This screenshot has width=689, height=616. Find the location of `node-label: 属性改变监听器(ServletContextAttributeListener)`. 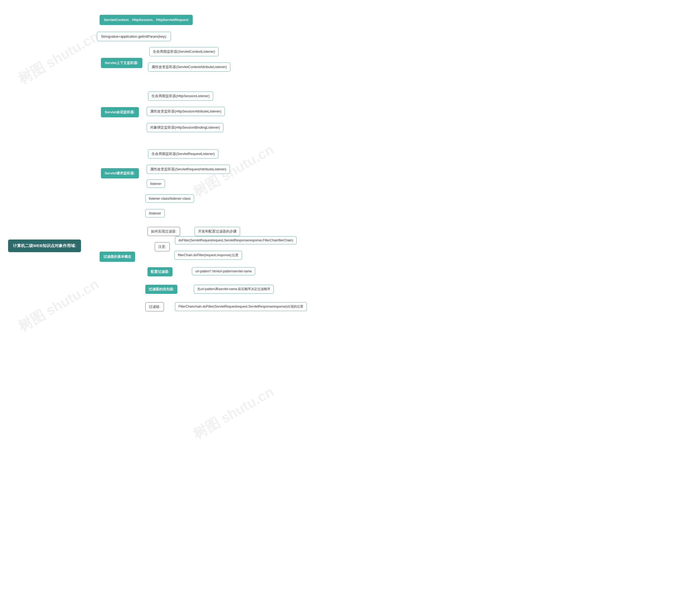

node-label: 属性改变监听器(ServletContextAttributeListener) is located at coordinates (189, 67).